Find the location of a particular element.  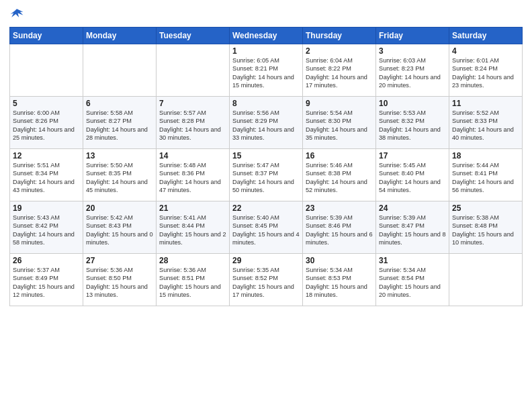

calendar-cell: 15Sunrise: 5:47 AM Sunset: 8:37 PM Dayli… is located at coordinates (266, 175).